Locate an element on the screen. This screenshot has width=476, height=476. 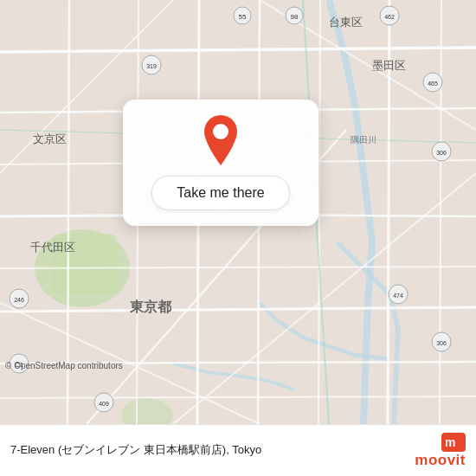
osm-credit: © OpenStreetMap contributors is located at coordinates (64, 365).